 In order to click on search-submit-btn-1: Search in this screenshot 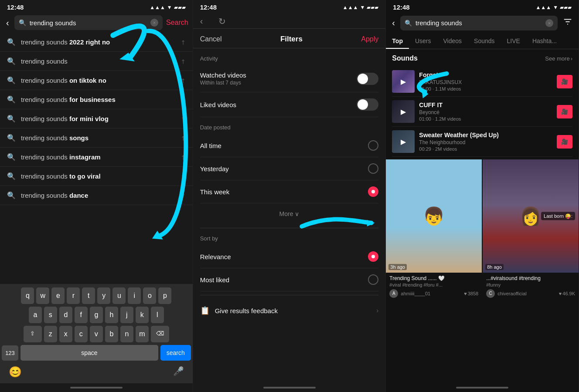, I will do `click(177, 23)`.